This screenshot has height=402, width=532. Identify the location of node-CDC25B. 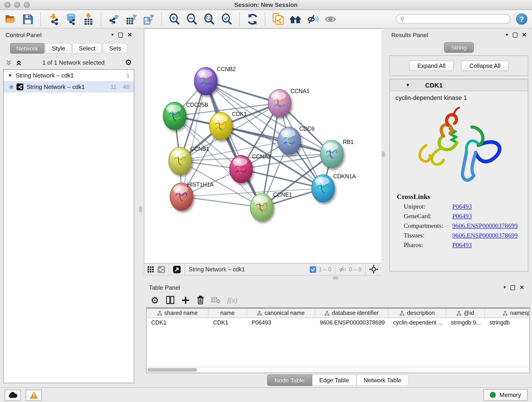
(175, 116).